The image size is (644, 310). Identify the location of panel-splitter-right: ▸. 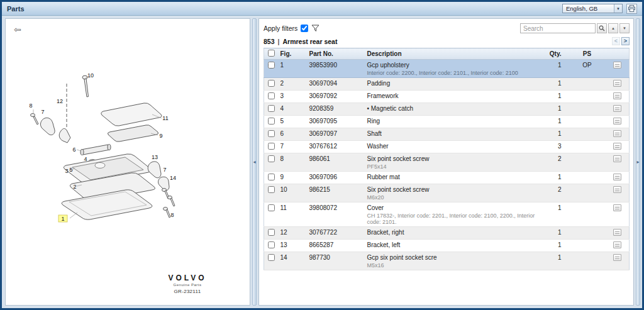
(638, 162).